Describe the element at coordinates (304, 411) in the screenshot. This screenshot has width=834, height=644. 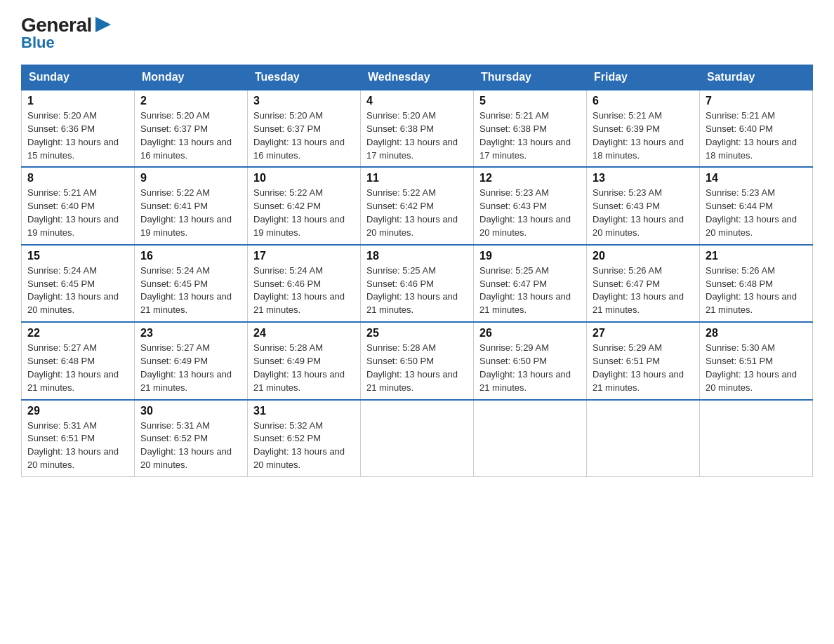
I see `day-number: 31` at that location.